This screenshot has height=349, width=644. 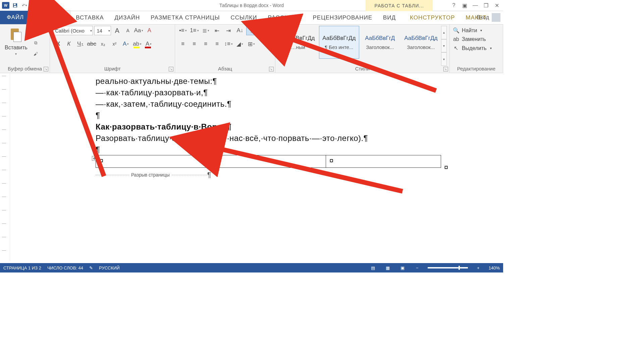 I want to click on close-button: ✕, so click(x=497, y=5).